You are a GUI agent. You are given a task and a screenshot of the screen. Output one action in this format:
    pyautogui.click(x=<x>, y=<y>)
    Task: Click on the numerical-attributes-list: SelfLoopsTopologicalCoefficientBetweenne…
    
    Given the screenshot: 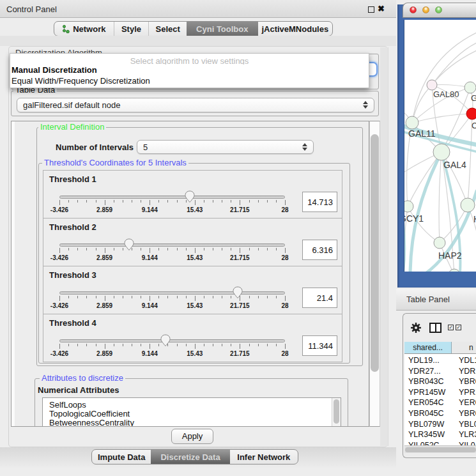 What is the action you would take?
    pyautogui.click(x=192, y=412)
    